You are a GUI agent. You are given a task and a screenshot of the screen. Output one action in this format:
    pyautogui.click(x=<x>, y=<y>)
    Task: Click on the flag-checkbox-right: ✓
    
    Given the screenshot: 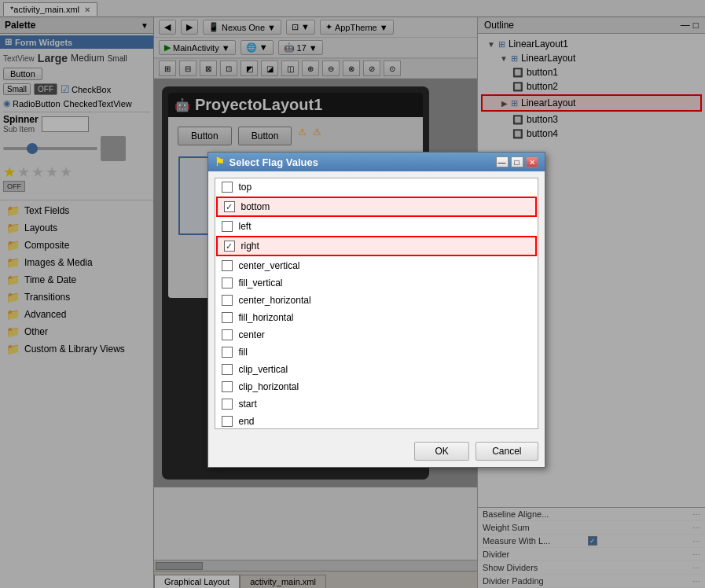 What is the action you would take?
    pyautogui.click(x=229, y=246)
    